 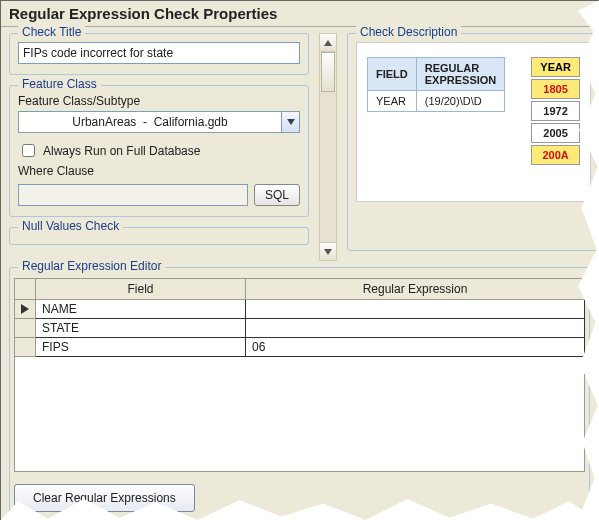 What do you see at coordinates (141, 290) in the screenshot?
I see `grid-col-field: Field` at bounding box center [141, 290].